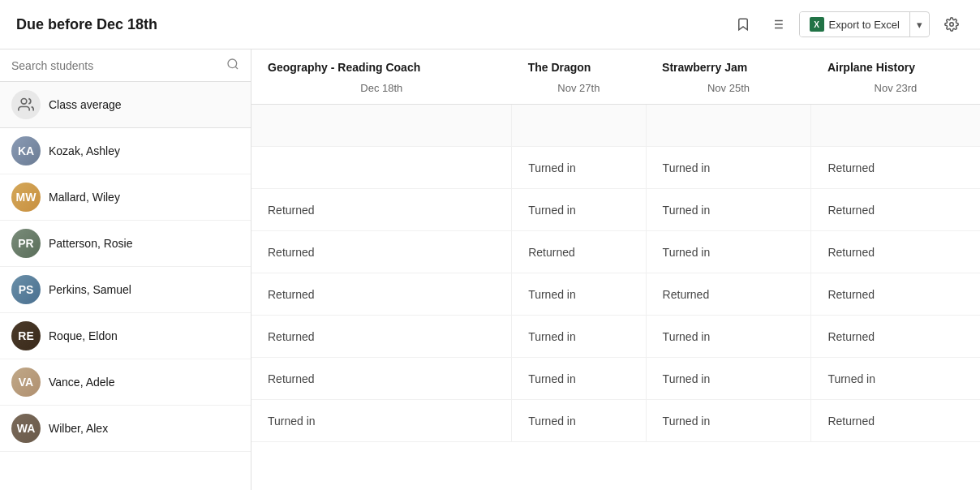 This screenshot has width=980, height=490. What do you see at coordinates (490, 24) in the screenshot?
I see `header-bar: Due before Dec 18th X Export to Excel ▾` at bounding box center [490, 24].